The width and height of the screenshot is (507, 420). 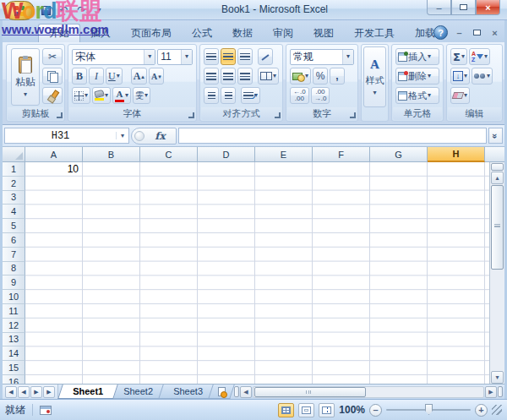 I want to click on accounting-format-button: ▾, so click(x=301, y=76).